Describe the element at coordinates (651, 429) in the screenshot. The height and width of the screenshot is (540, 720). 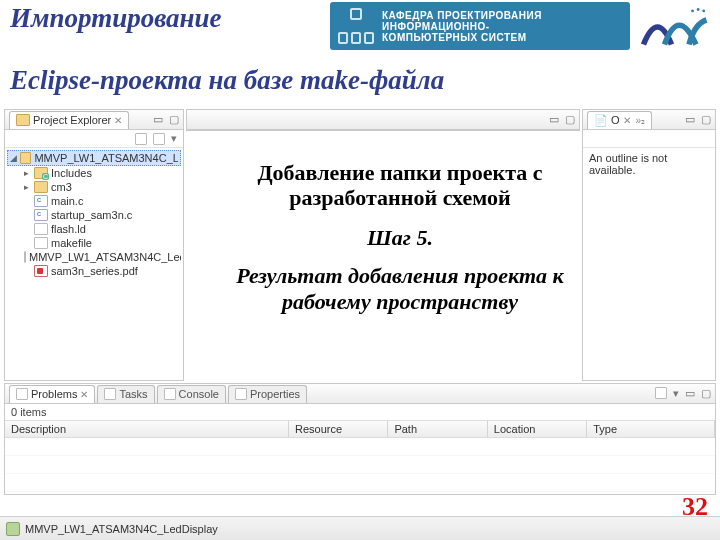
I see `column-type: Type` at that location.